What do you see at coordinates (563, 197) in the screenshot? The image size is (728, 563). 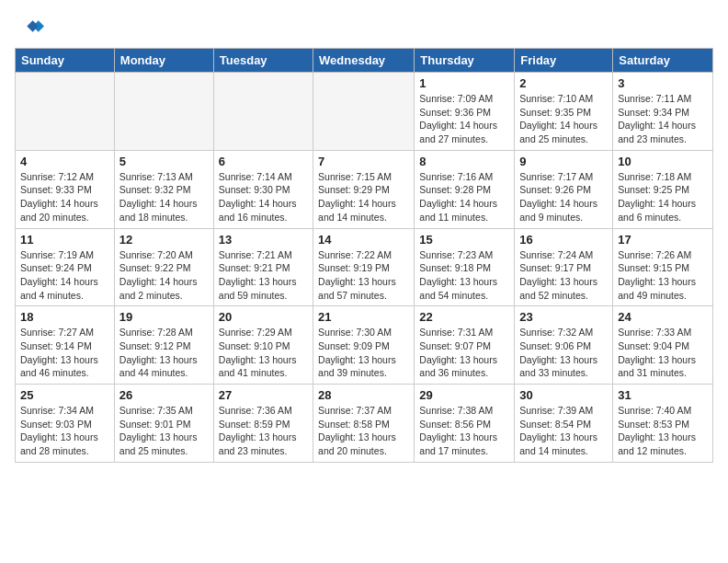 I see `day-info: Sunrise: 7:17 AM Sunset: 9:26 PM Dayligh…` at bounding box center [563, 197].